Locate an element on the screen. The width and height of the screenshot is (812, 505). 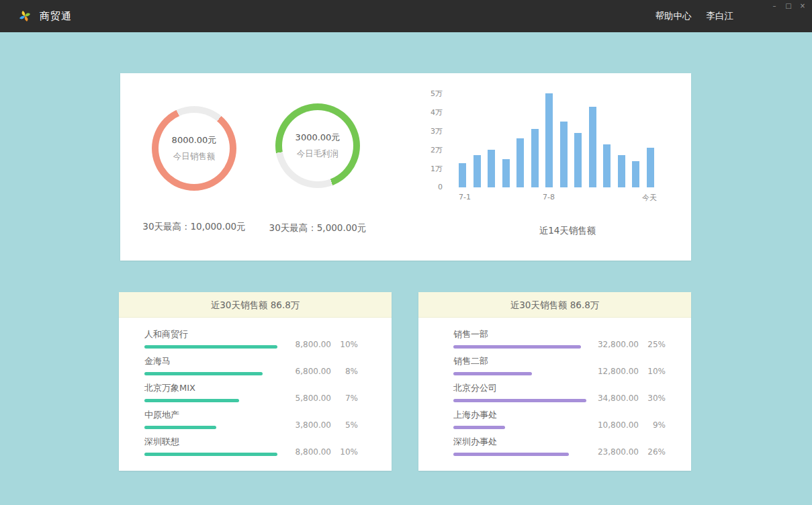
sales-30d-max: 30天最高：10,000.00元 is located at coordinates (194, 227).